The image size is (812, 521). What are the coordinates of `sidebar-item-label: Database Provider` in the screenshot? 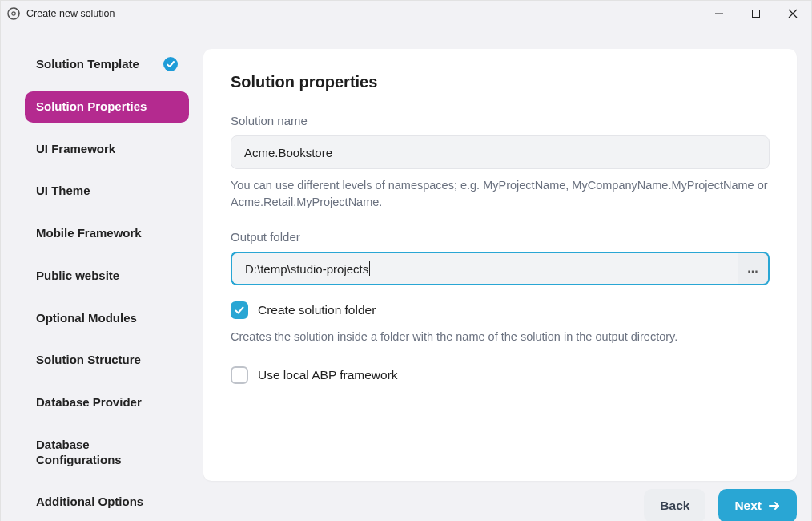 It's located at (89, 402).